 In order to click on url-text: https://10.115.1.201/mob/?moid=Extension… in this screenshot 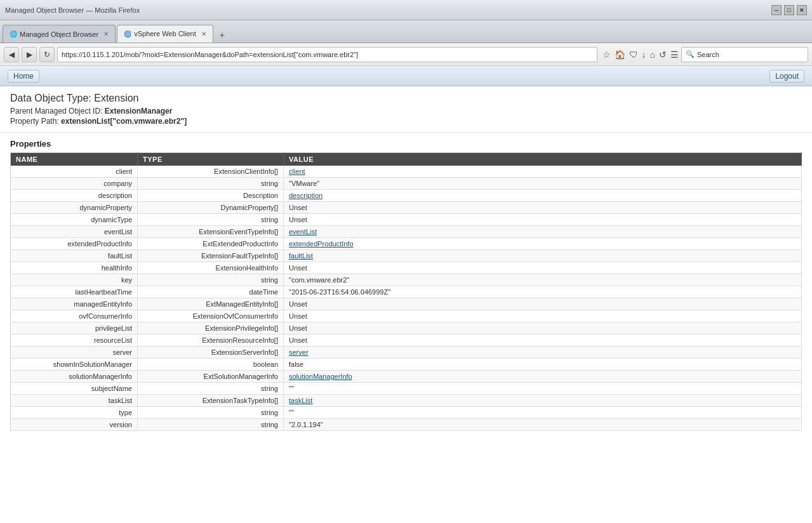, I will do `click(210, 55)`.